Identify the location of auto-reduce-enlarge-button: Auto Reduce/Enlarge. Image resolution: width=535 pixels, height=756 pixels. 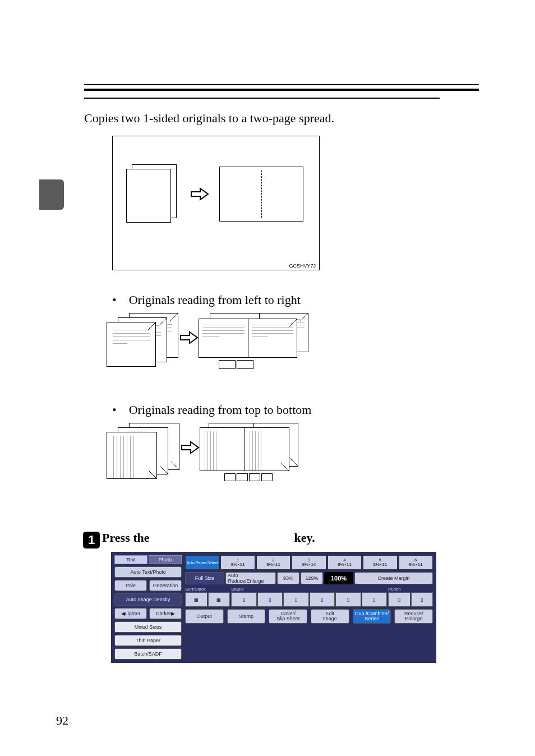
(251, 578).